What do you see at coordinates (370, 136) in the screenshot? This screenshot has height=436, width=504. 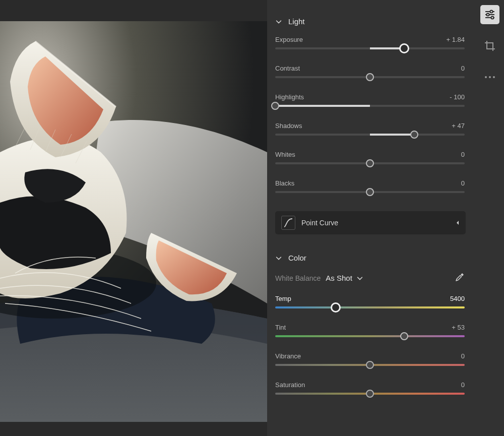 I see `slider-shadows: Shadows + 47` at bounding box center [370, 136].